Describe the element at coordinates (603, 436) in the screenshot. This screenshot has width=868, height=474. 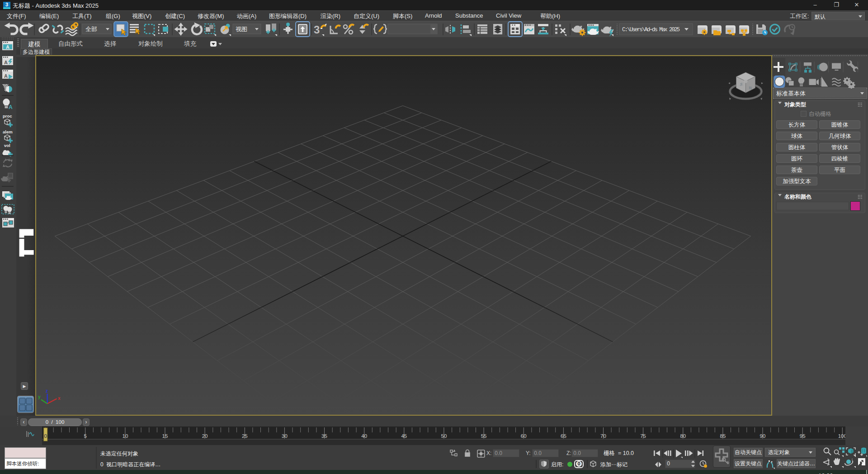
I see `svg-text: 70` at that location.